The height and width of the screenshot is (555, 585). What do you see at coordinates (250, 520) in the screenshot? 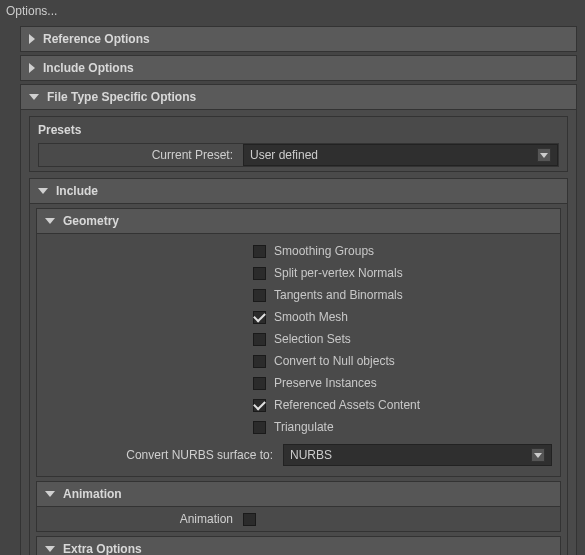
I see `animation-checkbox` at bounding box center [250, 520].